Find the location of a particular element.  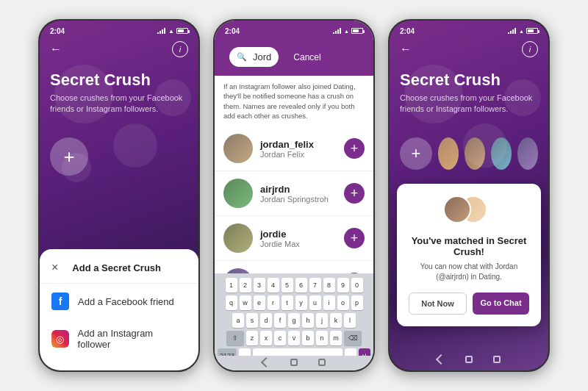

key-t: t is located at coordinates (287, 303).